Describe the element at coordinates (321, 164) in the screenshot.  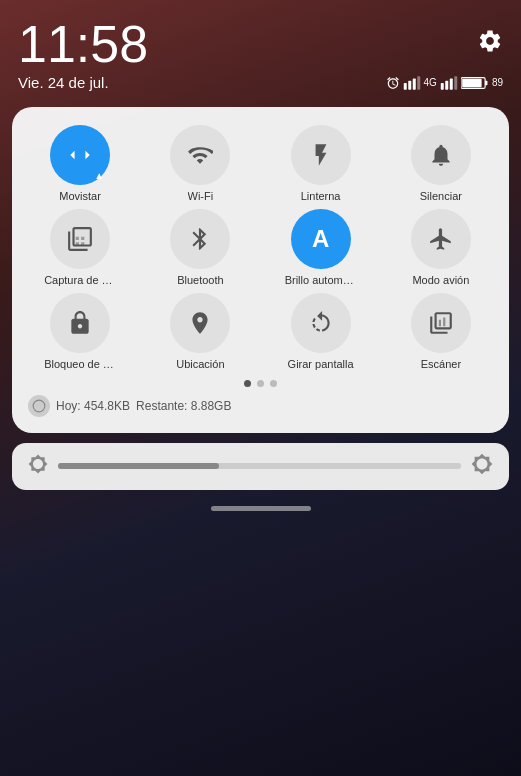
I see `tile-flashlight: Linterna` at that location.